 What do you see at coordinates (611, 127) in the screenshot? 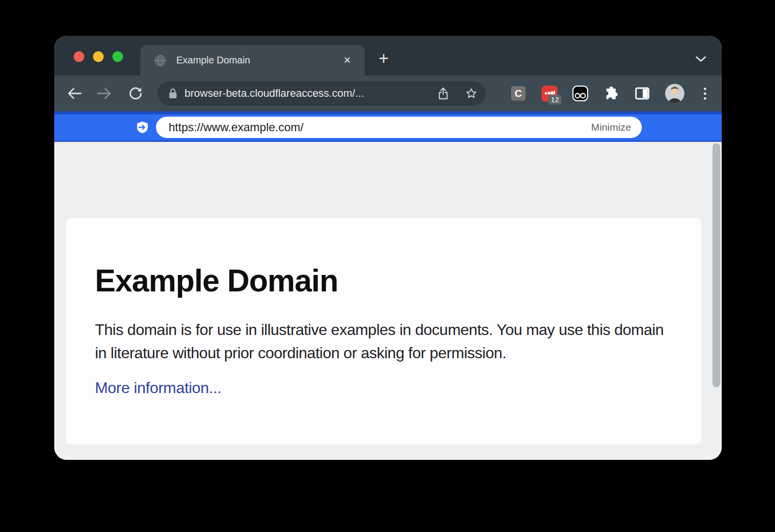
I see `minimize-bar-button: Minimize` at bounding box center [611, 127].